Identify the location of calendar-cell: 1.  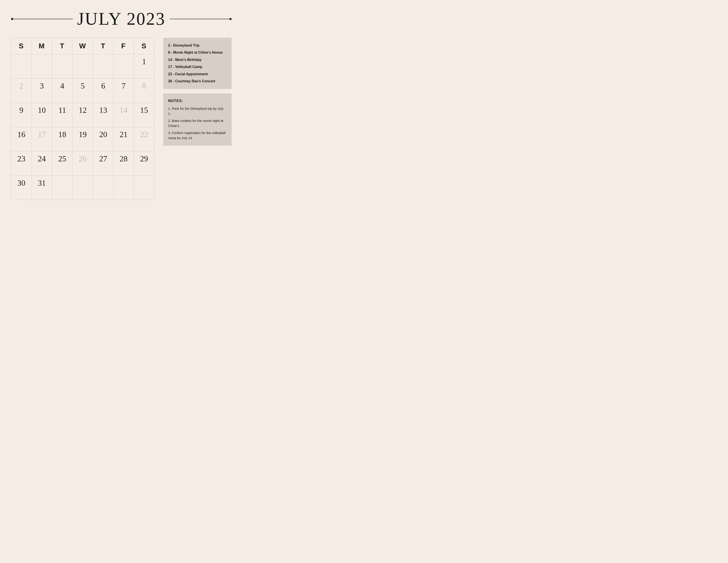
(144, 67).